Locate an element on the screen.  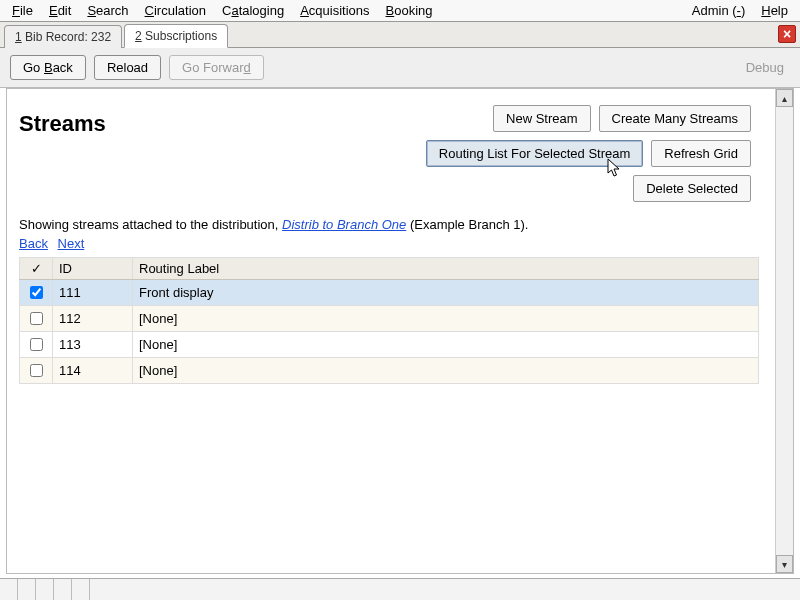
info-prefix: Showing streams attached to the distribu… is located at coordinates (150, 224).